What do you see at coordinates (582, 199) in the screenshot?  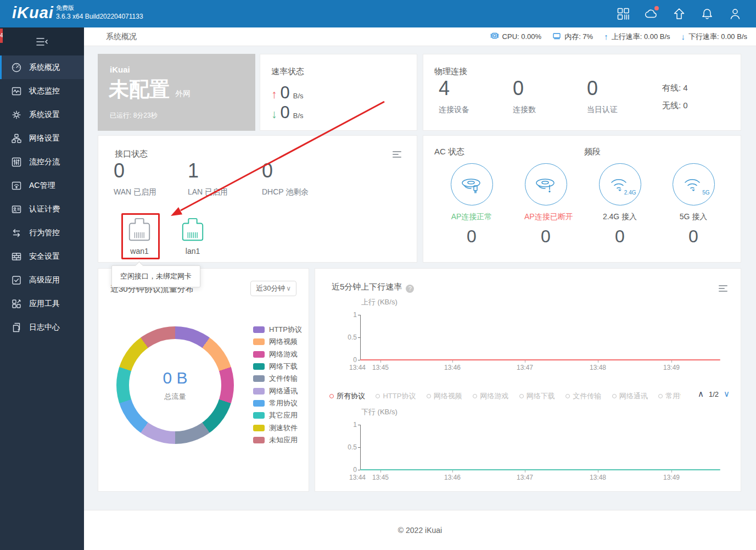 I see `ac-status-card: AC 状态 频段 AP连接正常 0 AP连接已断开 0 2.4G 2.4G 接入…` at bounding box center [582, 199].